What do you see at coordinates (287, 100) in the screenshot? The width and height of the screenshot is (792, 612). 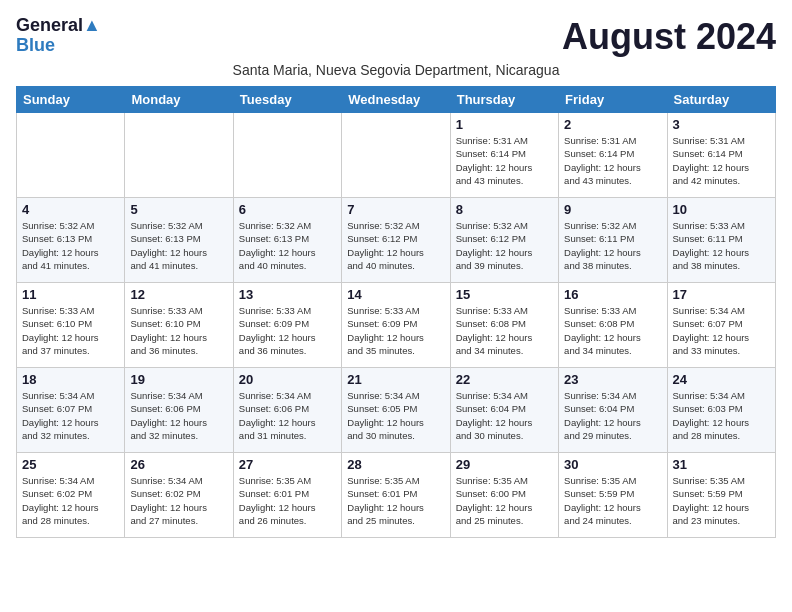 I see `col-header-tuesday: Tuesday` at bounding box center [287, 100].